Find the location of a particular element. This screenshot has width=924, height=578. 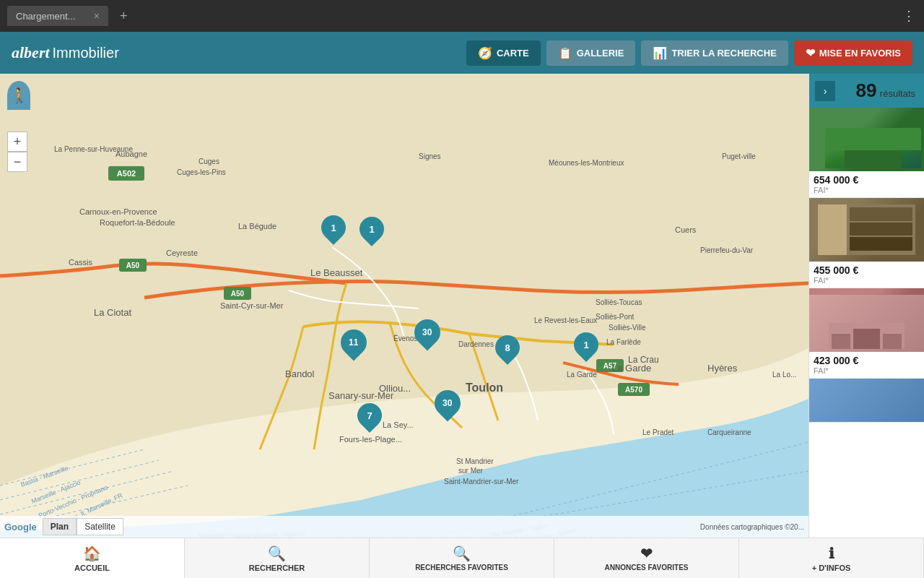

trier-button: 📊 TRIER LA RECHERCHE is located at coordinates (715, 53).